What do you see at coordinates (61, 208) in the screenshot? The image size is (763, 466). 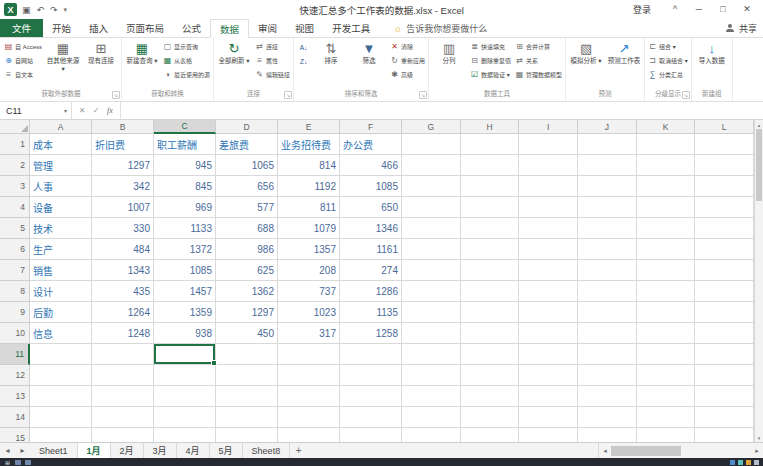 I see `cell-A4: 设备` at bounding box center [61, 208].